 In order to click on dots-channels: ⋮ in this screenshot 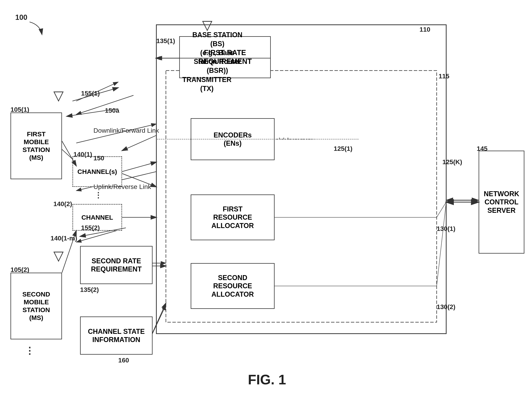, I will do `click(98, 195)`.